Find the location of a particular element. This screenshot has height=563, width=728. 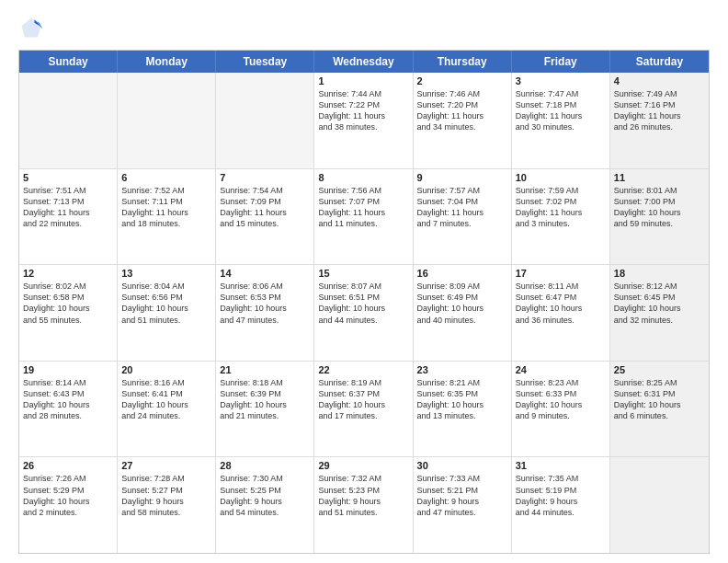

weekday-header-sunday: Sunday is located at coordinates (68, 62).